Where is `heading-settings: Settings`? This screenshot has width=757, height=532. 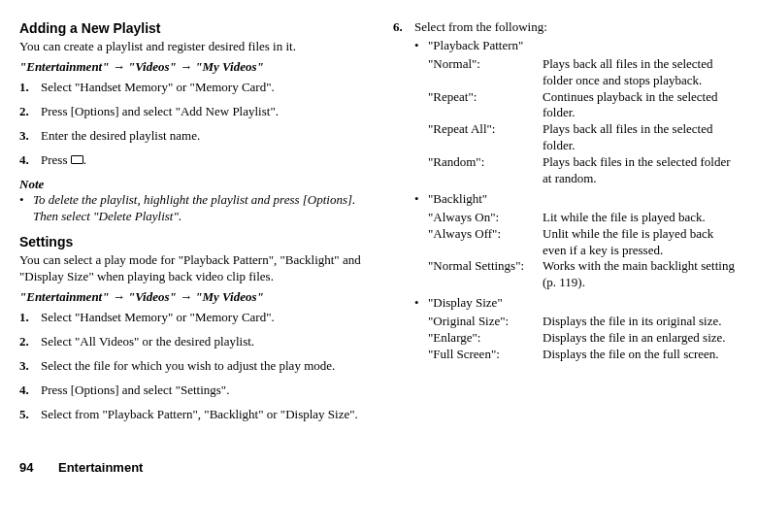
heading-settings: Settings is located at coordinates (192, 242).